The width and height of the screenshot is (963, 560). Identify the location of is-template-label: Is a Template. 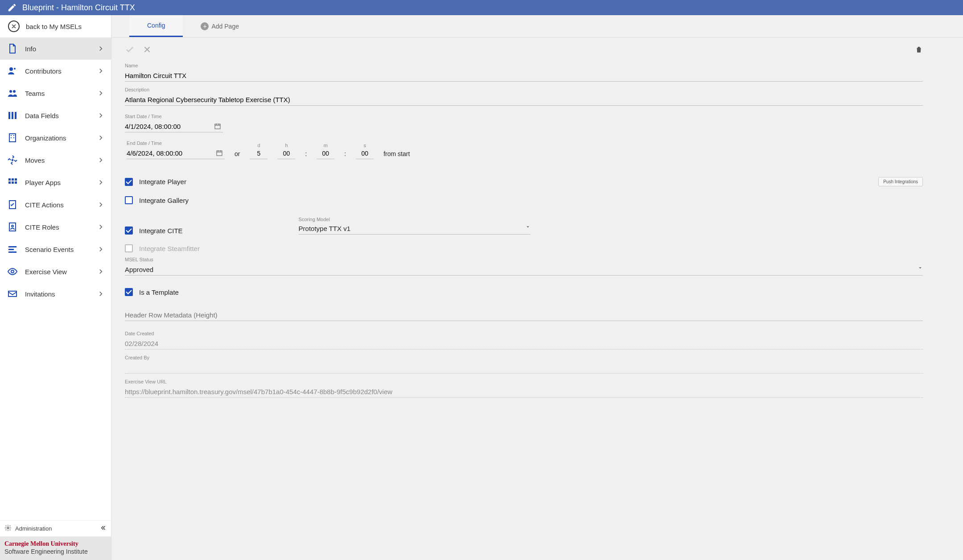
(159, 292).